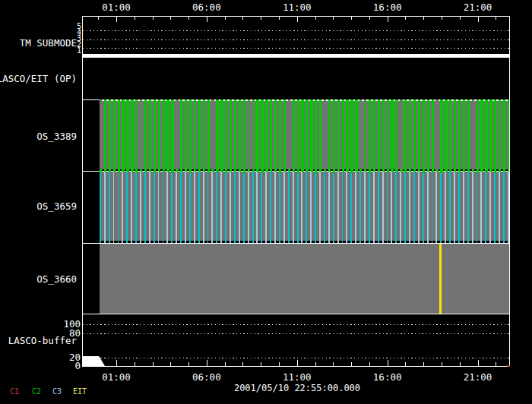 The height and width of the screenshot is (404, 532). Describe the element at coordinates (38, 207) in the screenshot. I see `row-label-os-3659: OS_3659` at that location.